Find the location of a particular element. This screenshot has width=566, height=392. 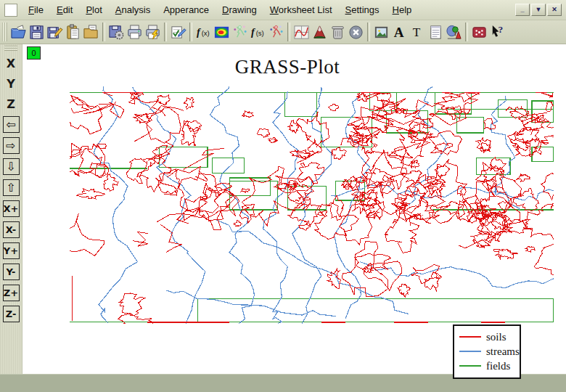

function-2d-button: f(x) is located at coordinates (203, 32).